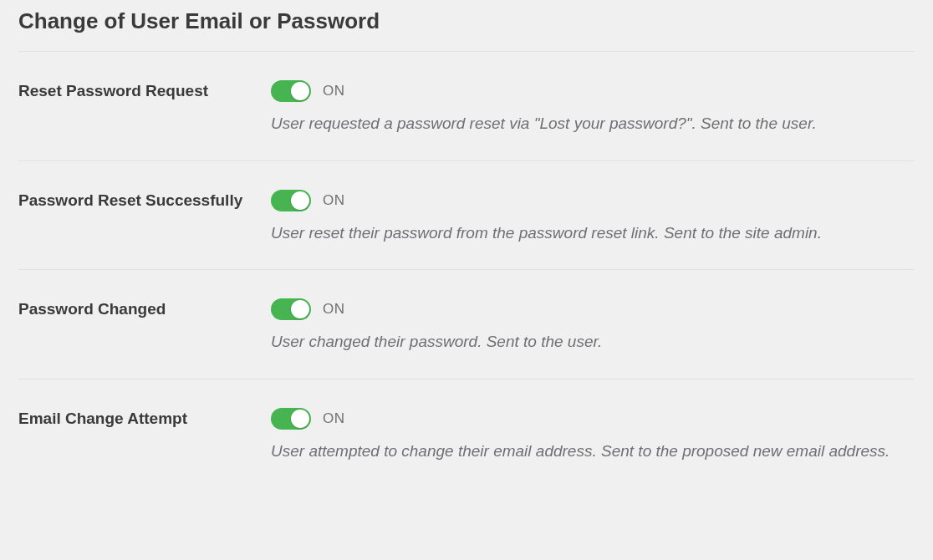 The width and height of the screenshot is (933, 560). What do you see at coordinates (593, 108) in the screenshot?
I see `setting-control: ON User requested a password reset via "…` at bounding box center [593, 108].